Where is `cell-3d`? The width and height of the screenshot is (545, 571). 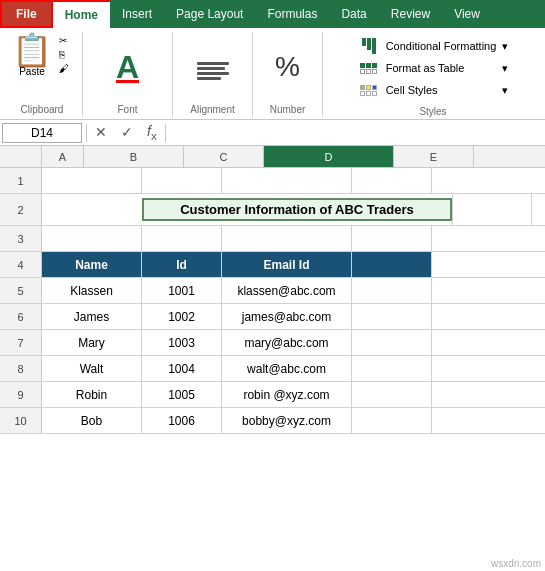
cell-3d is located at coordinates (287, 238).